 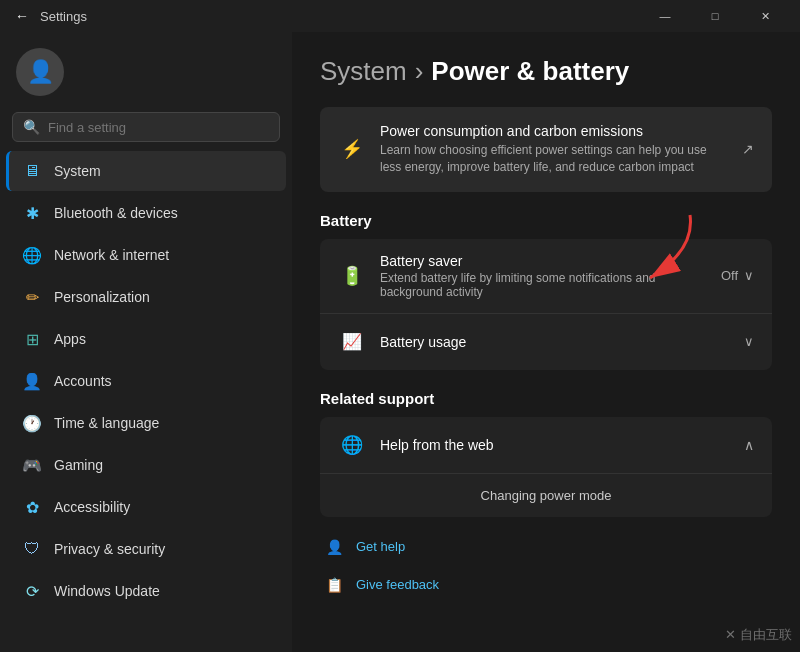 What do you see at coordinates (22, 16) in the screenshot?
I see `back-button: ←` at bounding box center [22, 16].